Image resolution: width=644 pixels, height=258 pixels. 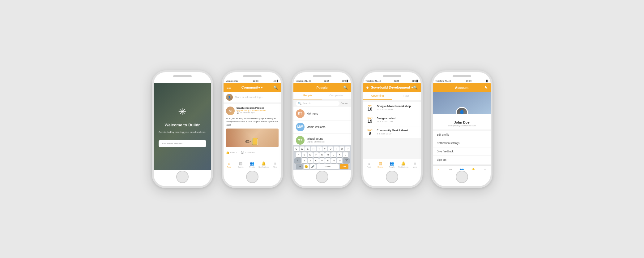 I want to click on key-x: X, so click(x=310, y=161).